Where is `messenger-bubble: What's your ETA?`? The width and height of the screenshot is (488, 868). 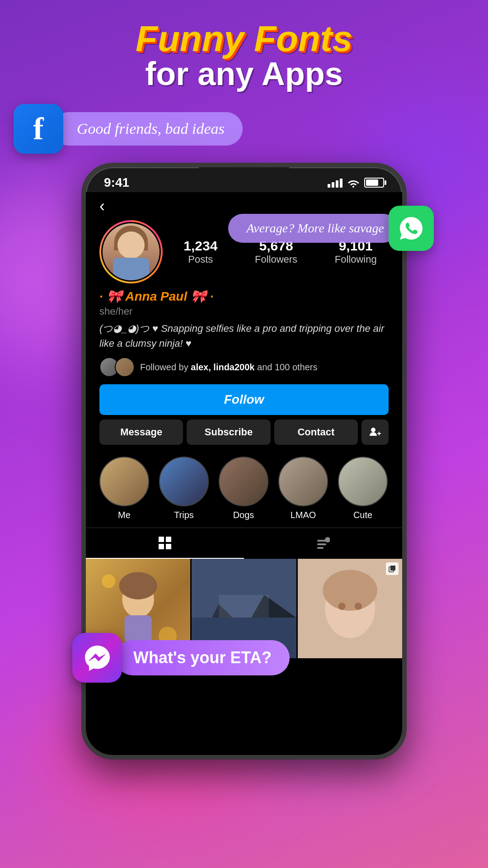
messenger-bubble: What's your ETA? is located at coordinates (181, 658).